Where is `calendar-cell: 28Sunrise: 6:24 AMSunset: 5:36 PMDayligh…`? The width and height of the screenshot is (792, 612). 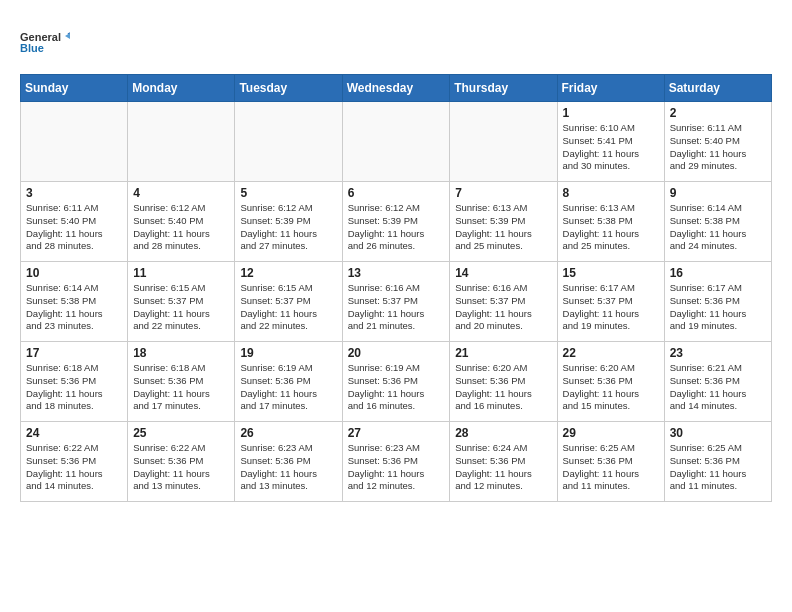
calendar-cell: 28Sunrise: 6:24 AMSunset: 5:36 PMDayligh… is located at coordinates (504, 462).